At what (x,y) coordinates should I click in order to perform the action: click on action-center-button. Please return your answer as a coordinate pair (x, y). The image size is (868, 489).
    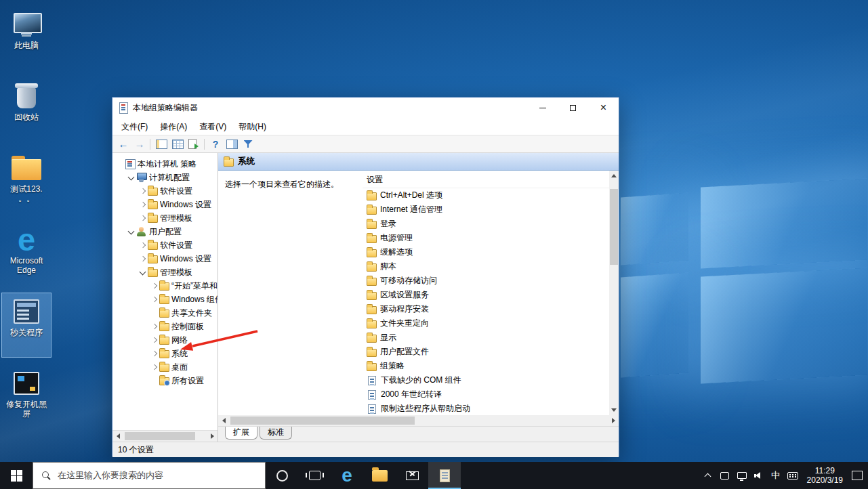
    Looking at the image, I should click on (857, 475).